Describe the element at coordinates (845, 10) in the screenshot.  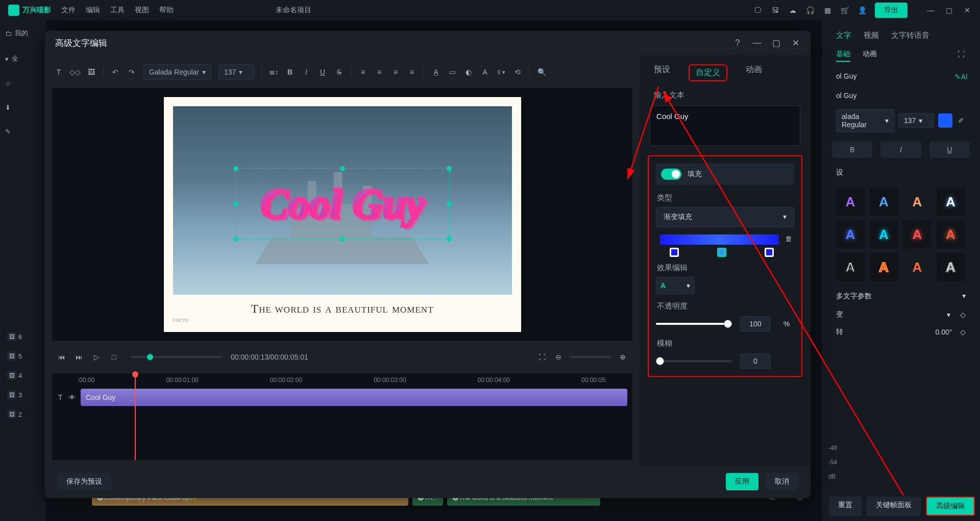
I see `cart-icon: 🛒` at that location.